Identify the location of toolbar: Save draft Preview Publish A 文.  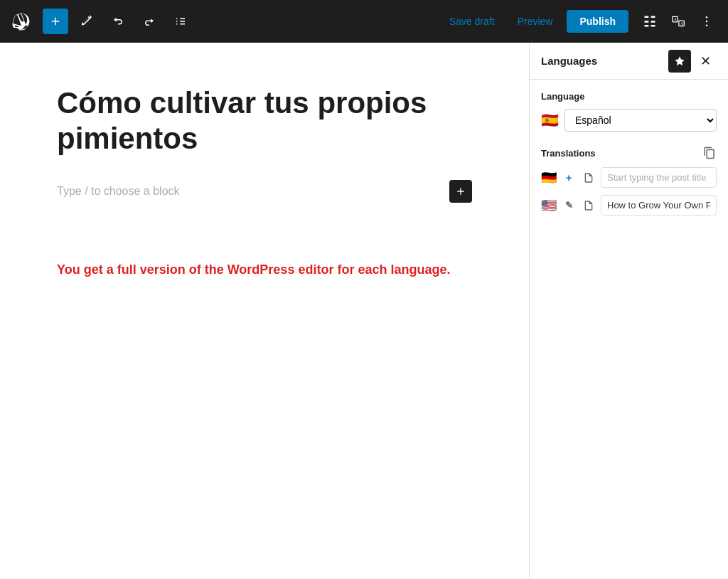
(364, 21).